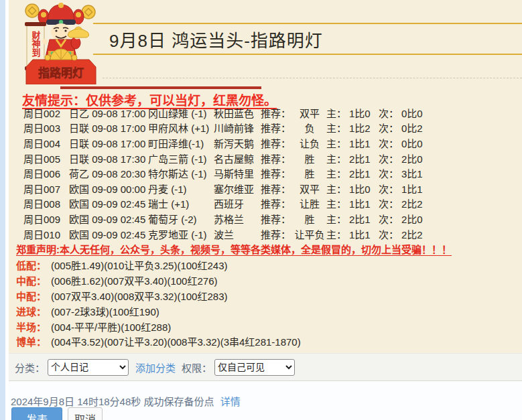 This screenshot has width=522, height=420. Describe the element at coordinates (412, 127) in the screenshot. I see `alt-score-value: 0比2` at that location.